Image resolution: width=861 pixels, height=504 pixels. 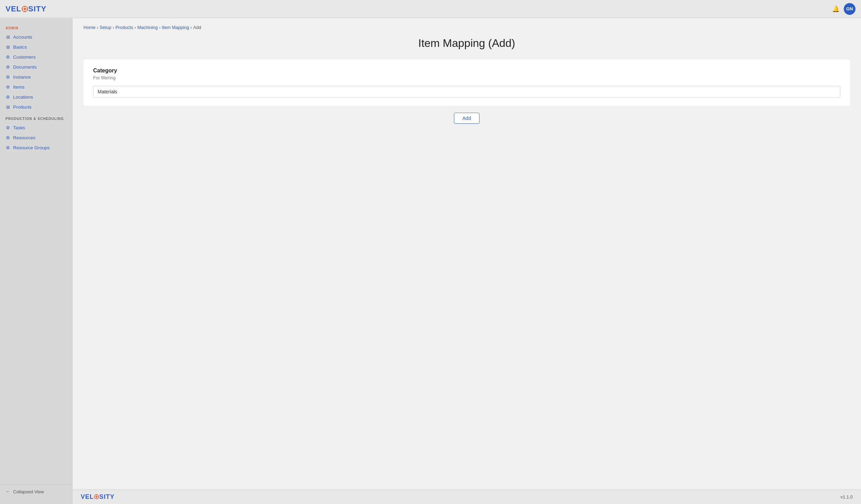 What do you see at coordinates (467, 78) in the screenshot?
I see `section-subtitle: For filtering` at bounding box center [467, 78].